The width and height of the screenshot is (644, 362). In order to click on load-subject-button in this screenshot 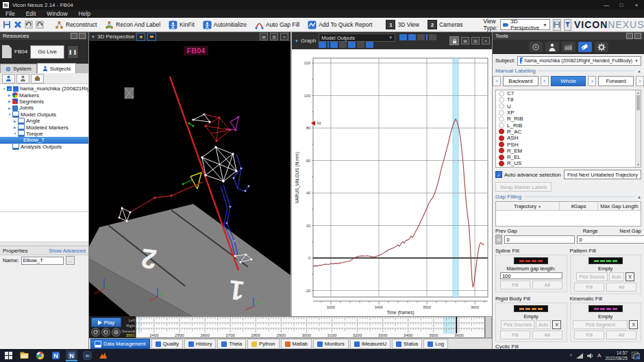, I will do `click(23, 79)`.